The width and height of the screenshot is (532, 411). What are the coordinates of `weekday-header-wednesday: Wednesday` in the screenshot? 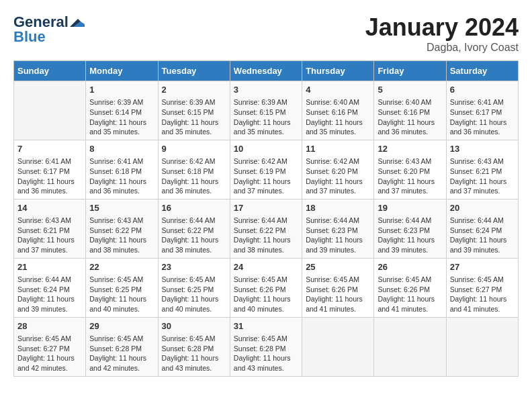 It's located at (266, 71).